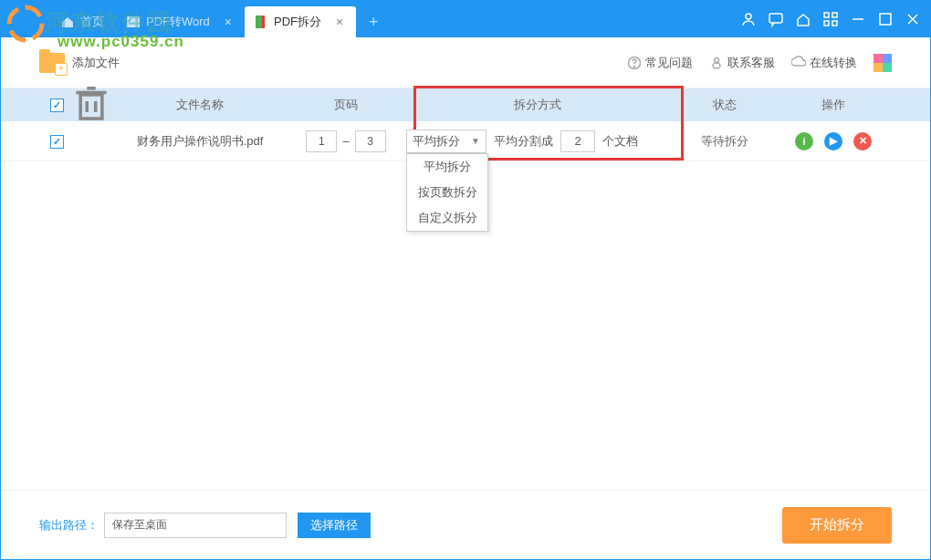 Image resolution: width=931 pixels, height=560 pixels. What do you see at coordinates (447, 218) in the screenshot?
I see `dropdown-option: 自定义拆分` at bounding box center [447, 218].